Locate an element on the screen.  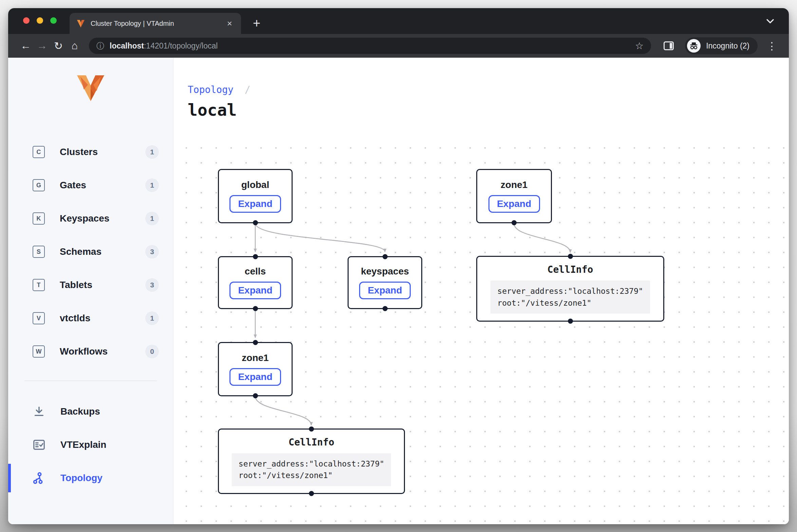
forward-icon: → is located at coordinates (42, 46).